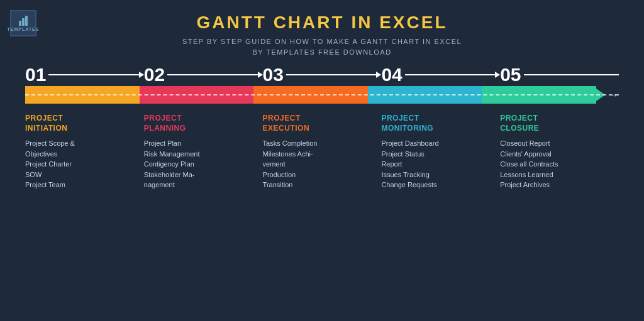  Describe the element at coordinates (322, 41) in the screenshot. I see `subtitle-line1: STEP BY STEP GUIDE ON HOW TO MAKE A GANT…` at that location.